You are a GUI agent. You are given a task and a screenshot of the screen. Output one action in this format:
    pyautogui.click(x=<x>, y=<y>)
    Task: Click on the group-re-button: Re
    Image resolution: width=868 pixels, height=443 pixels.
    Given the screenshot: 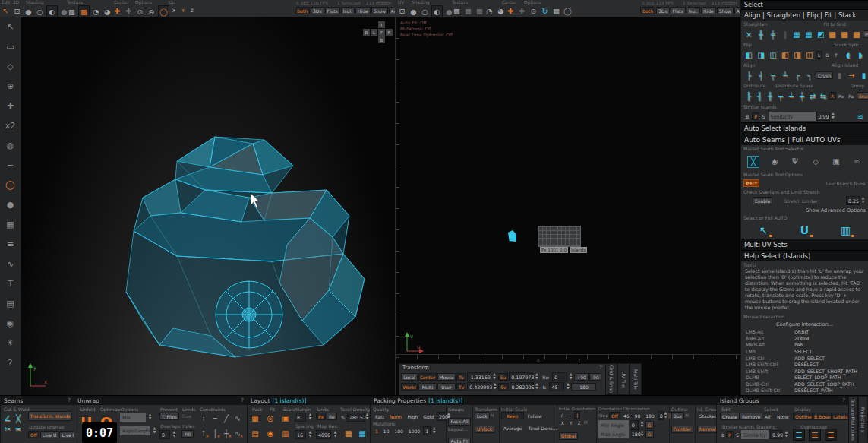 What is the action you would take?
    pyautogui.click(x=851, y=96)
    